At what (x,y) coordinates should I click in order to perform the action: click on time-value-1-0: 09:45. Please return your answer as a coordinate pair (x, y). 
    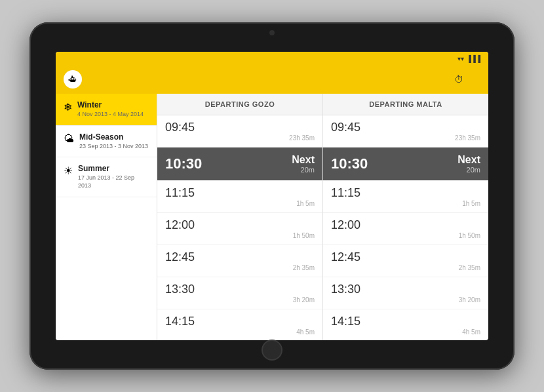
    Looking at the image, I should click on (346, 127).